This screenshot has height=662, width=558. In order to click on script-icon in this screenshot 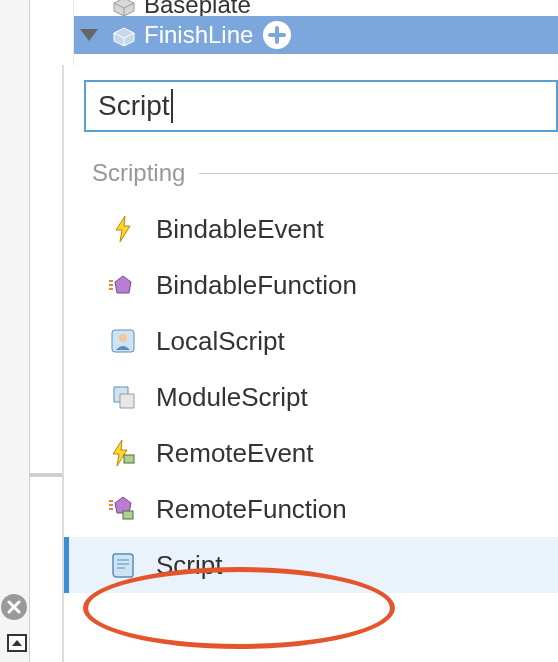, I will do `click(123, 565)`.